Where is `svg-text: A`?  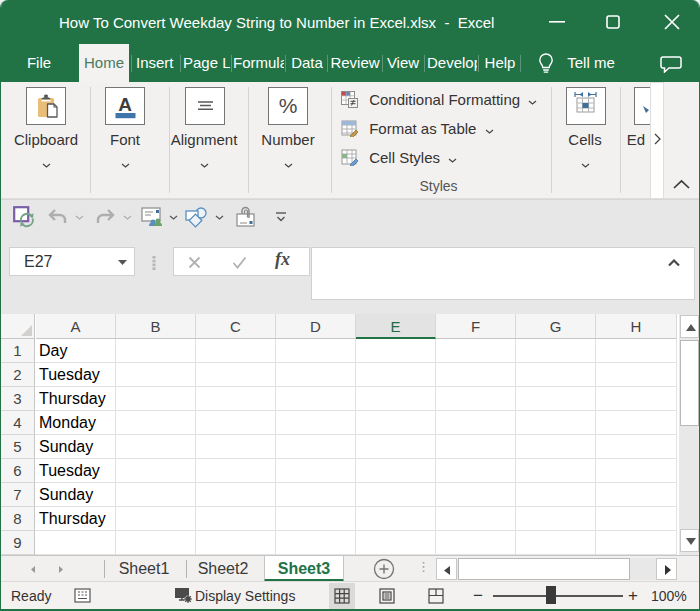 svg-text: A is located at coordinates (125, 104).